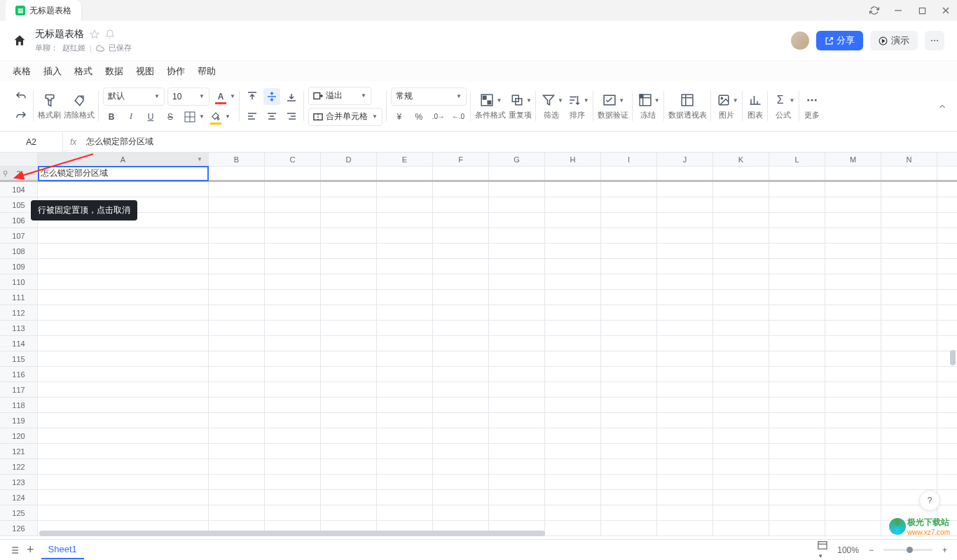 This screenshot has width=957, height=560. Describe the element at coordinates (79, 100) in the screenshot. I see `clear-format-icon` at that location.